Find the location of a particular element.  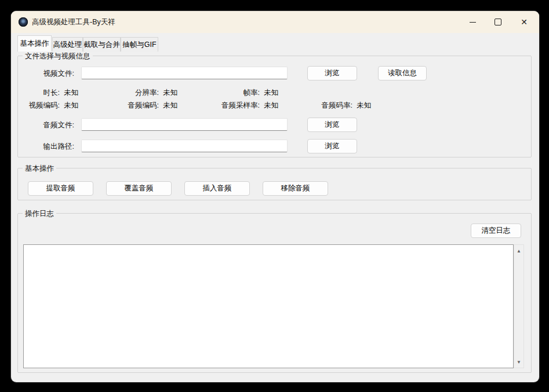

overwrite-audio-label: 覆盖音频 is located at coordinates (139, 189).